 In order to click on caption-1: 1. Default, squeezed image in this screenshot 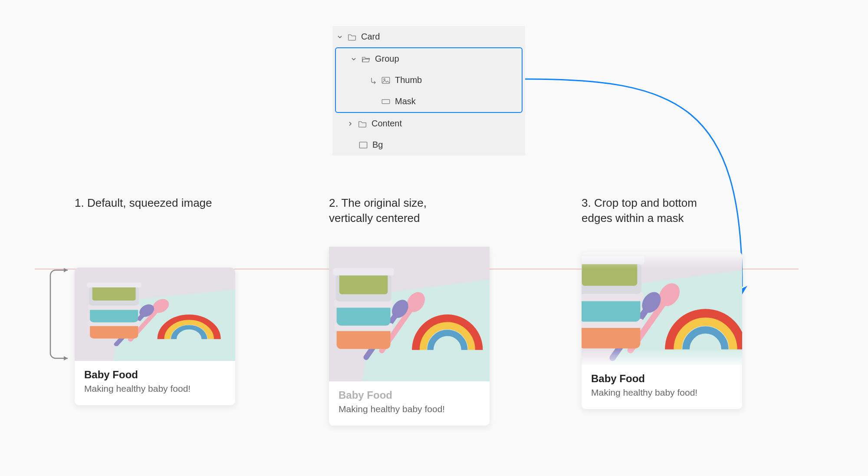, I will do `click(157, 203)`.